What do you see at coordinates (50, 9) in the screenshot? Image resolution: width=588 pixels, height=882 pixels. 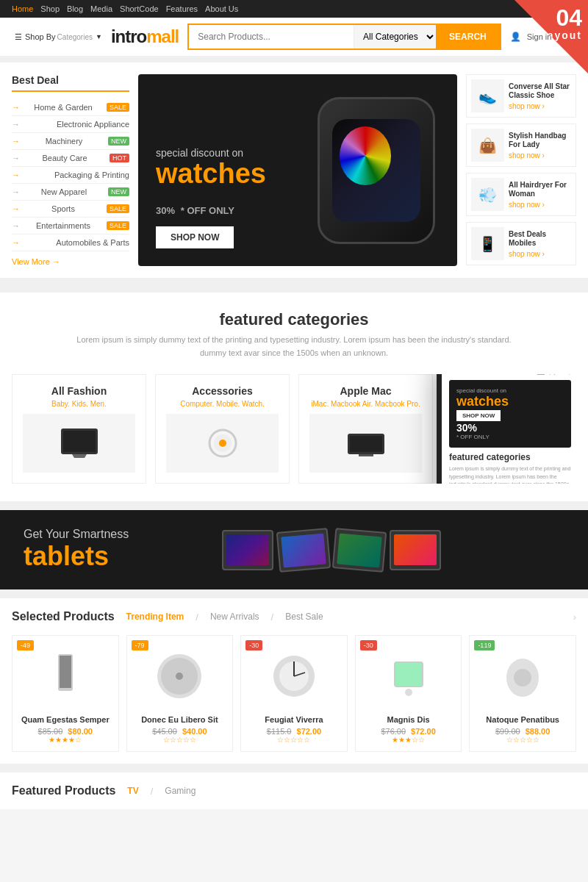 I see `nav-shop: Shop` at bounding box center [50, 9].